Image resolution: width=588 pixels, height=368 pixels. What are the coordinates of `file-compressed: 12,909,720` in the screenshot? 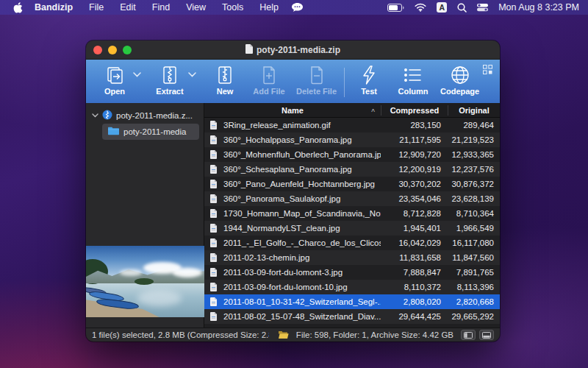 It's located at (414, 155).